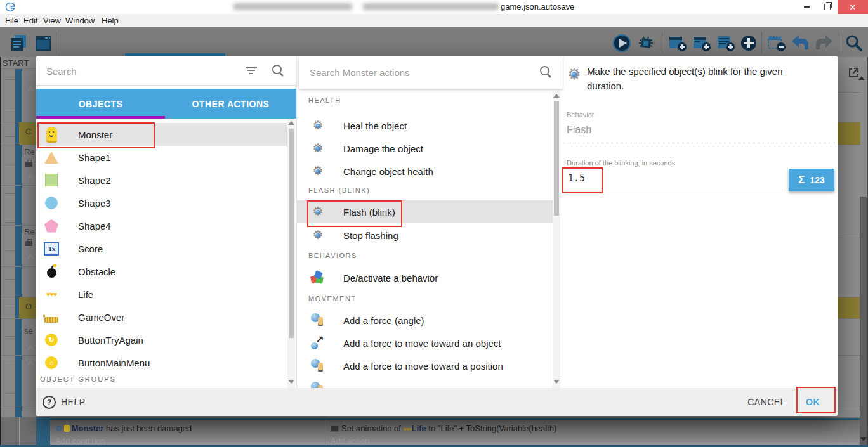 The width and height of the screenshot is (868, 447). I want to click on menu-file: File, so click(11, 20).